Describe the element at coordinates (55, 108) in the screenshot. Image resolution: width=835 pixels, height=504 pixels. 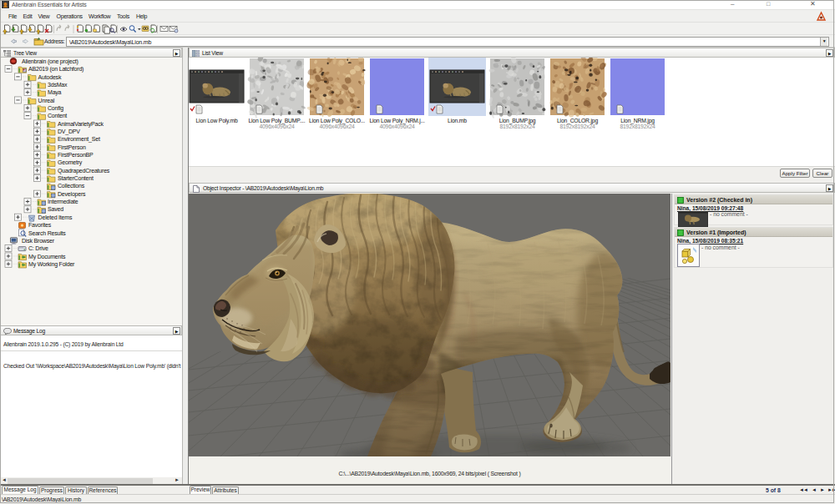
I see `svg-text: Config` at that location.